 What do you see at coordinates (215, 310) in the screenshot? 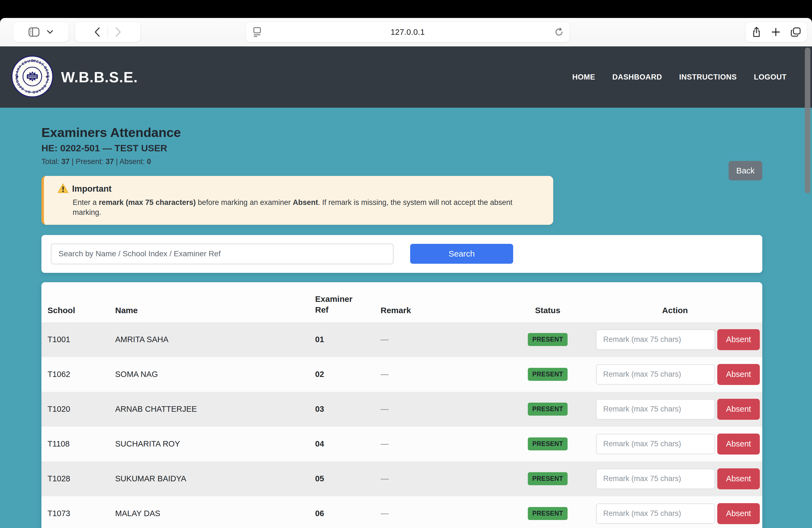
I see `header-name: Name` at bounding box center [215, 310].